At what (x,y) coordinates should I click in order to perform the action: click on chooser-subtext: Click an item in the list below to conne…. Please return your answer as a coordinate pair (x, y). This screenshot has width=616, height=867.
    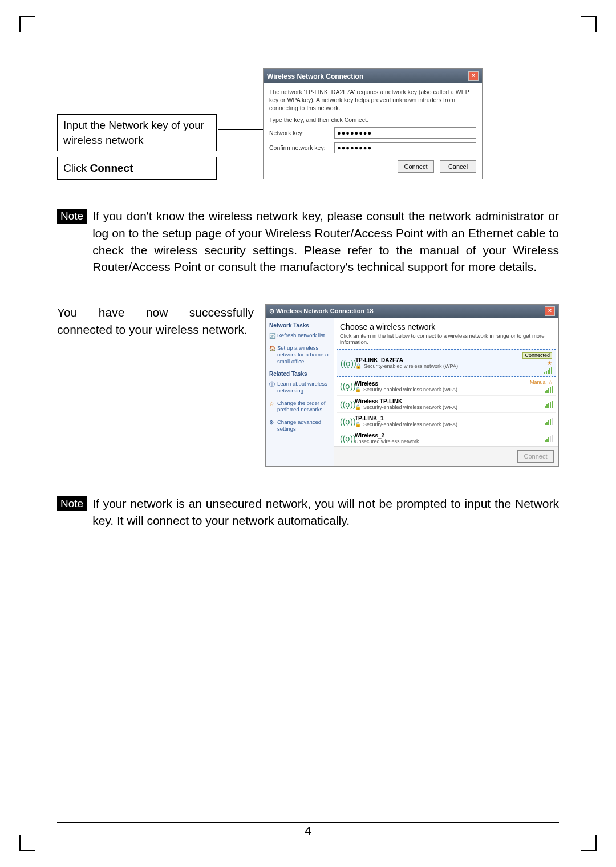
    Looking at the image, I should click on (446, 341).